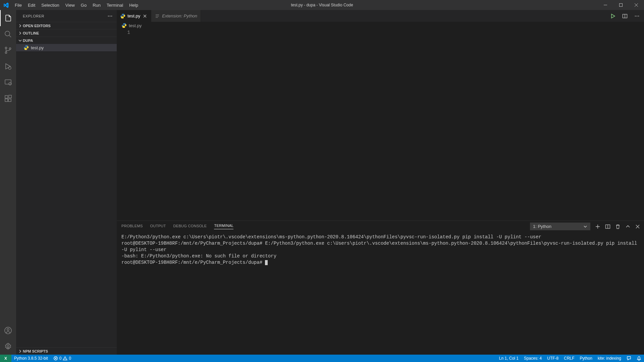 This screenshot has height=362, width=644. I want to click on status-spaces: Spaces: 4, so click(533, 358).